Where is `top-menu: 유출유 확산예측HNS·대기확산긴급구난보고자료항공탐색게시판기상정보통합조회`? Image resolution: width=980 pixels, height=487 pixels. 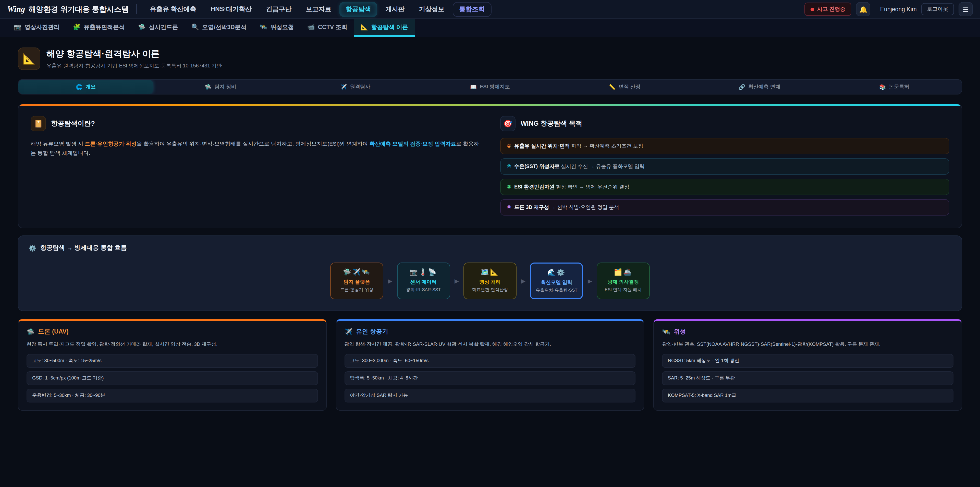 top-menu: 유출유 확산예측HNS·대기확산긴급구난보고자료항공탐색게시판기상정보통합조회 is located at coordinates (471, 9).